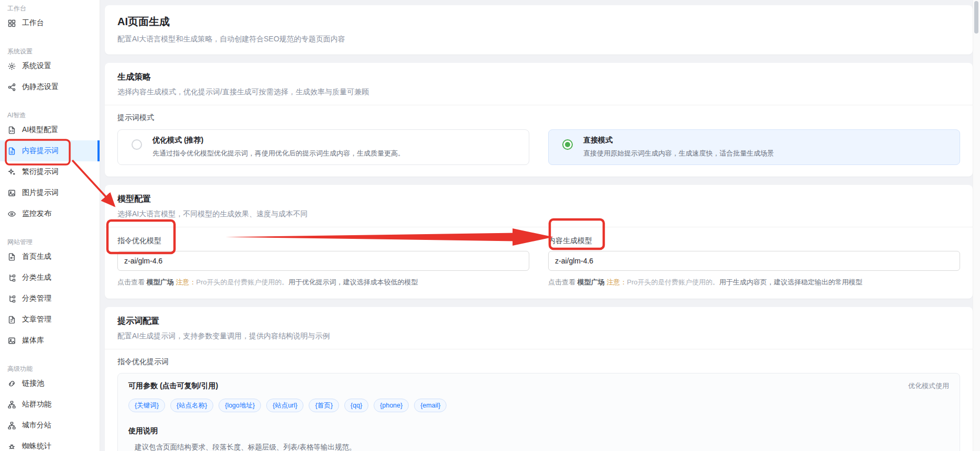 The image size is (980, 451). Describe the element at coordinates (50, 130) in the screenshot. I see `sidebar-item-ai-model-config: AI模型配置` at that location.